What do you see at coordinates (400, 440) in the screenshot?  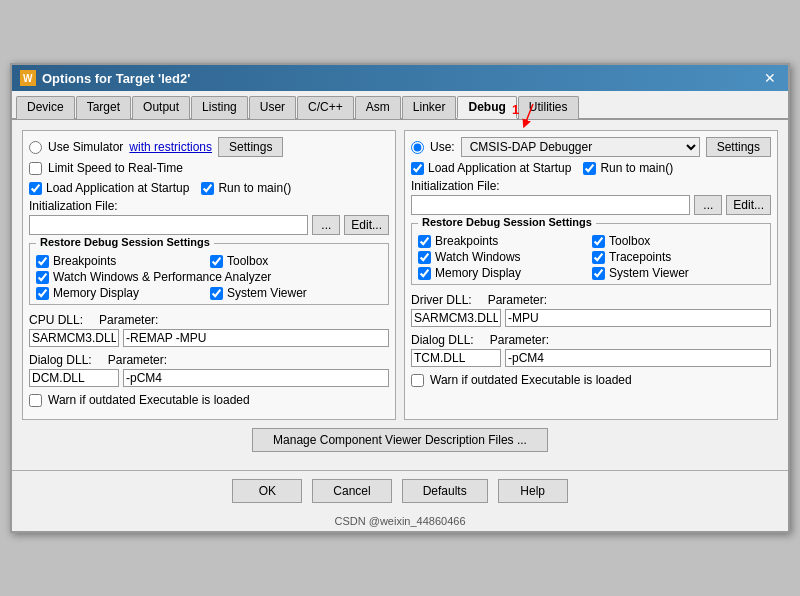 I see `manage-component-button: Manage Component Viewer Description File…` at bounding box center [400, 440].